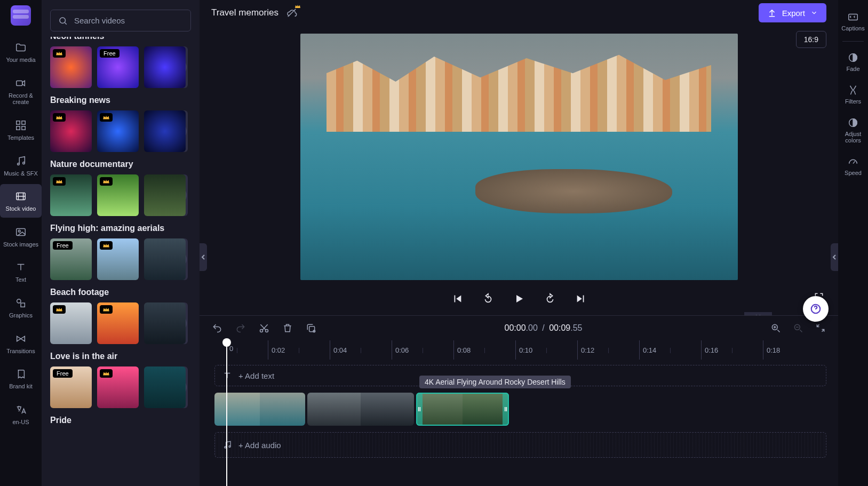 This screenshot has width=868, height=486. What do you see at coordinates (21, 201) in the screenshot?
I see `nav-stock-video: Stock video` at bounding box center [21, 201].